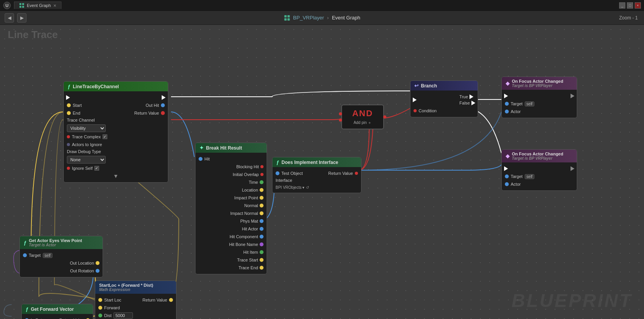 The image size is (644, 319). What do you see at coordinates (262, 260) in the screenshot?
I see `trace-start-pin` at bounding box center [262, 260].